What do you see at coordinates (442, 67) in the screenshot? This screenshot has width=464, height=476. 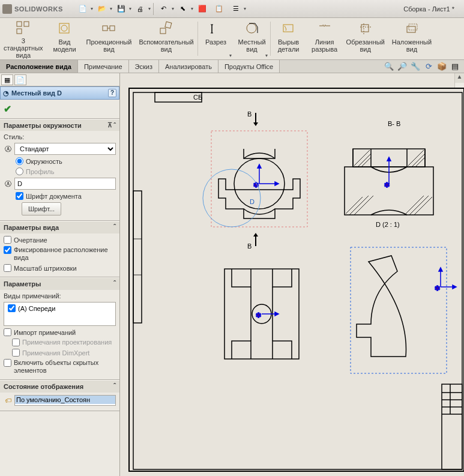 I see `display-style-icon: 📦` at bounding box center [442, 67].